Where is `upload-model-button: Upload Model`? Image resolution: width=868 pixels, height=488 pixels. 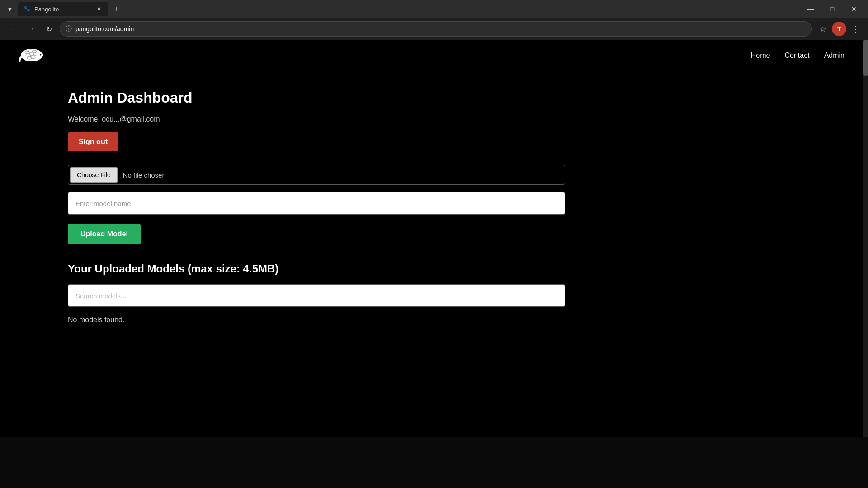 upload-model-button: Upload Model is located at coordinates (104, 234).